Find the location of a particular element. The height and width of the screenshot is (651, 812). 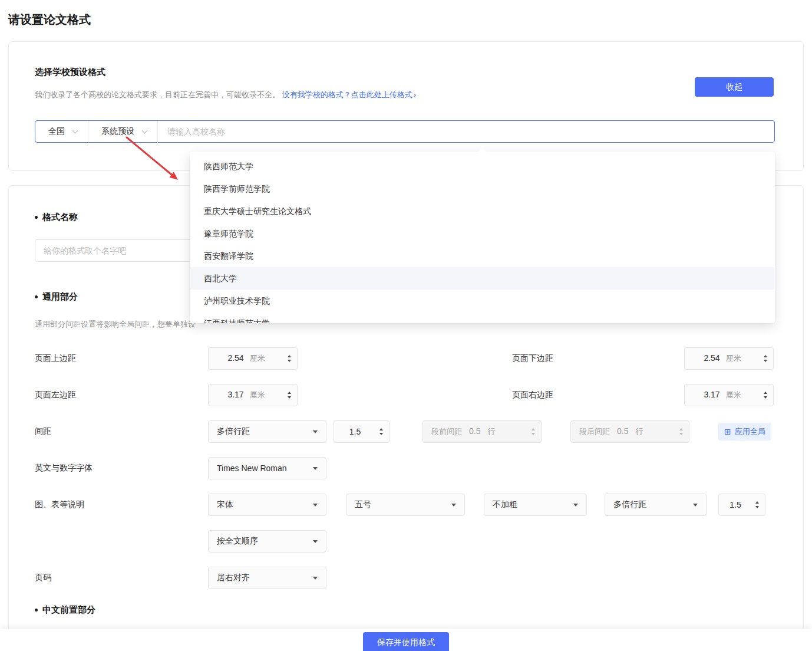

annotation-arrow is located at coordinates (154, 160).